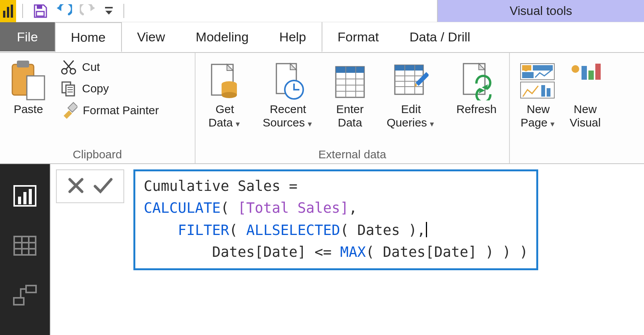  Describe the element at coordinates (109, 11) in the screenshot. I see `customize-qat-button` at that location.